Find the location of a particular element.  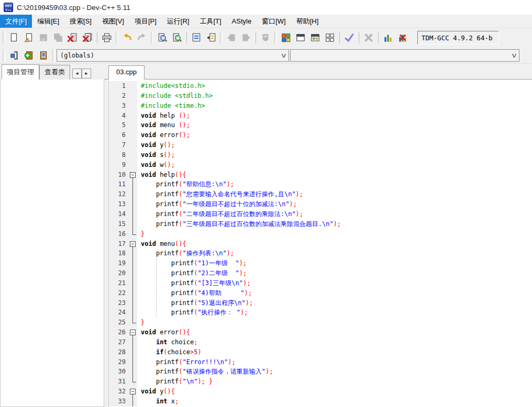

menu-item-0: 文件[F] is located at coordinates (16, 21).